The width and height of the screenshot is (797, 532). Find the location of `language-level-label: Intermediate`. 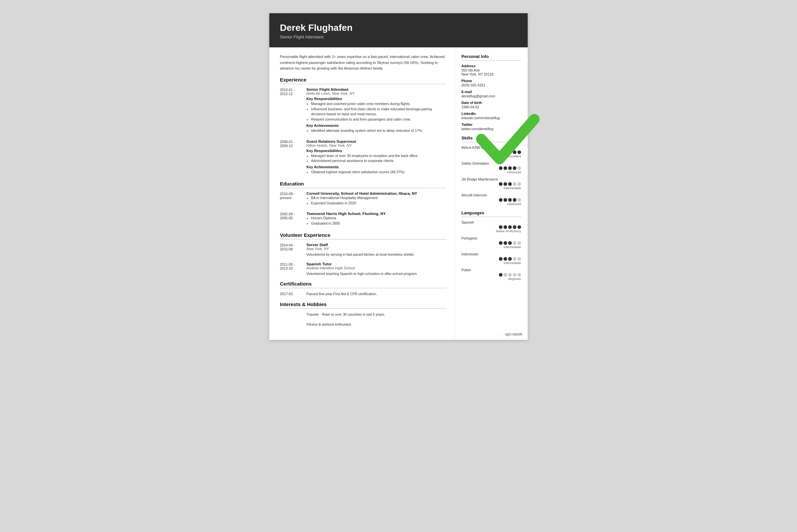

language-level-label: Intermediate is located at coordinates (491, 247).